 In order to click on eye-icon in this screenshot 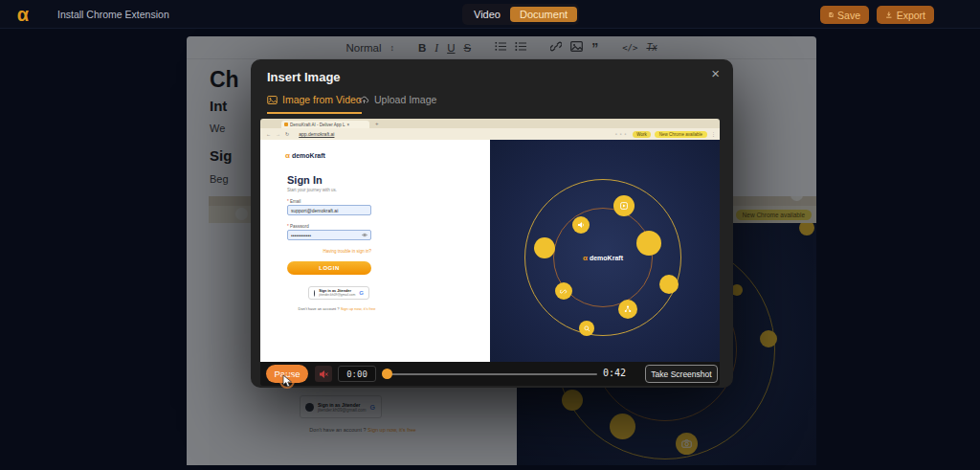, I will do `click(365, 235)`.